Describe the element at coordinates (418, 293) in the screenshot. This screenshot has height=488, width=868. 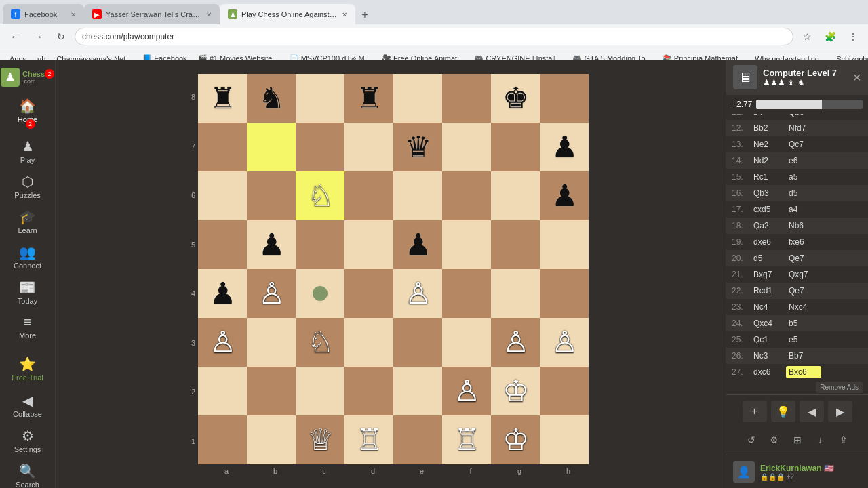
I see `square-e4: ♙` at that location.